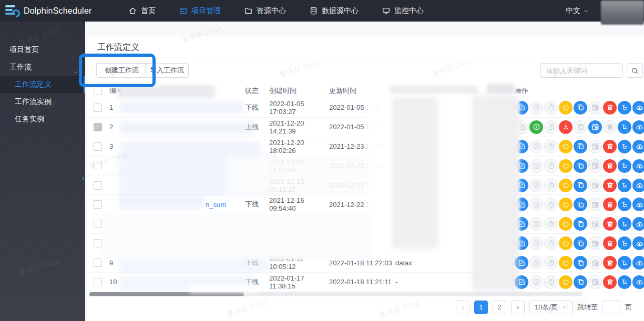 The height and width of the screenshot is (321, 644). Describe the element at coordinates (499, 307) in the screenshot. I see `page-button-2: 2` at that location.